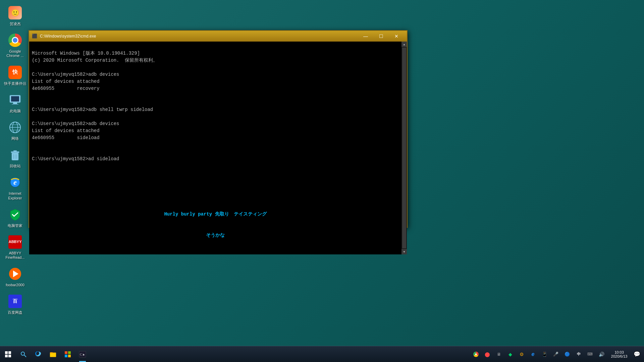 Image resolution: width=644 pixels, height=362 pixels. What do you see at coordinates (15, 130) in the screenshot?
I see `desktop-icon-network: 网络` at bounding box center [15, 130].